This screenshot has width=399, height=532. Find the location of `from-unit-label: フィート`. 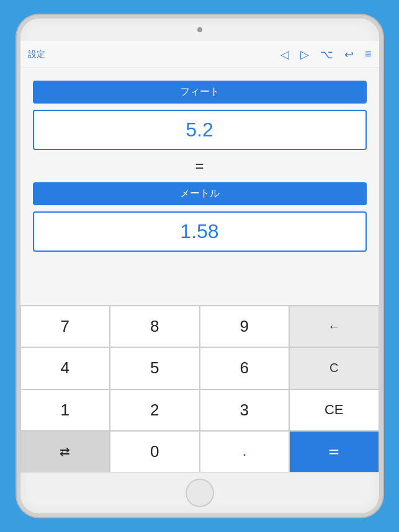

from-unit-label: フィート is located at coordinates (200, 92).